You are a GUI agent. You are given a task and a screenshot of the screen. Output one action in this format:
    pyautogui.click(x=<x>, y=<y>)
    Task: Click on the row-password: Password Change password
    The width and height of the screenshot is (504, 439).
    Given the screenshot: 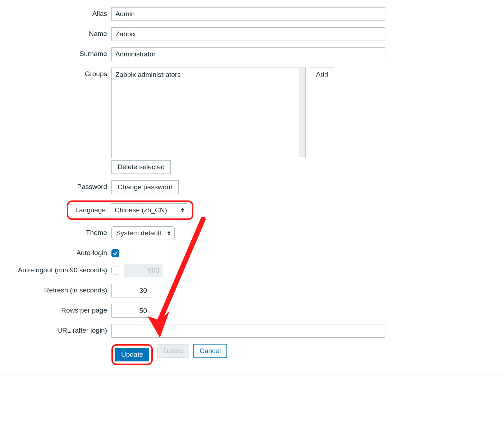 What is the action you would take?
    pyautogui.click(x=252, y=187)
    